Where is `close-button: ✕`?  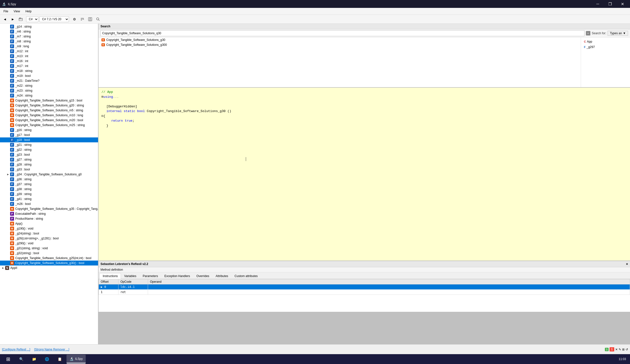
close-button: ✕ is located at coordinates (622, 4).